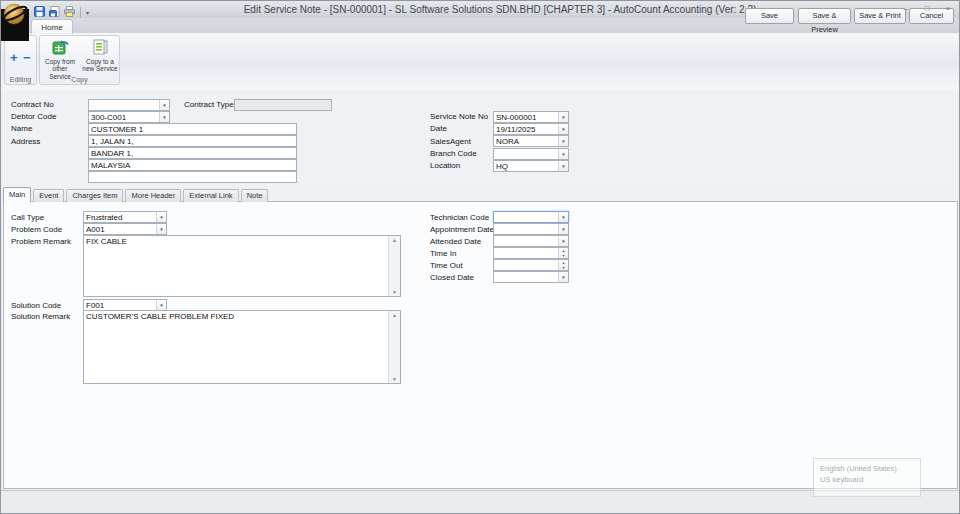  I want to click on address-line2-input, so click(192, 153).